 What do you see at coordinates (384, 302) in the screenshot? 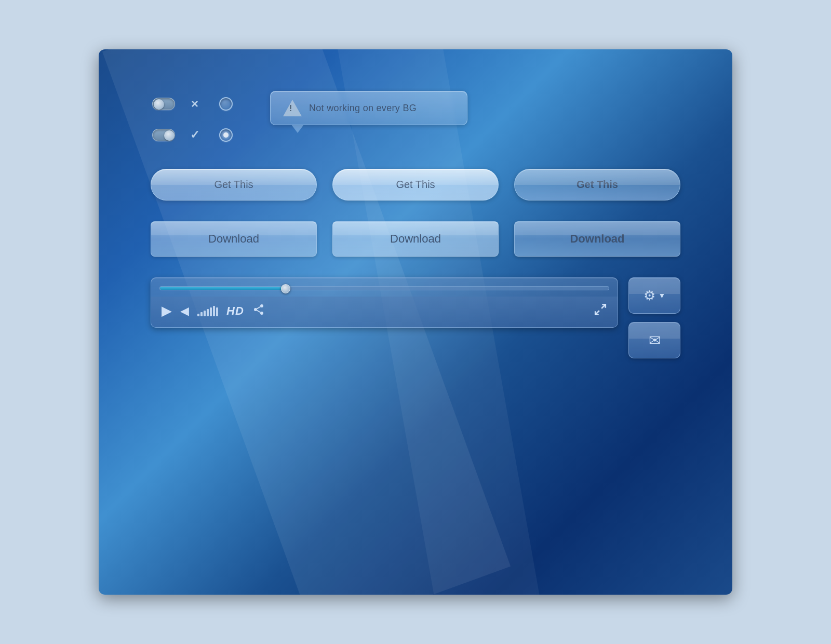
I see `media-player: ▶ ◀ HD` at bounding box center [384, 302].